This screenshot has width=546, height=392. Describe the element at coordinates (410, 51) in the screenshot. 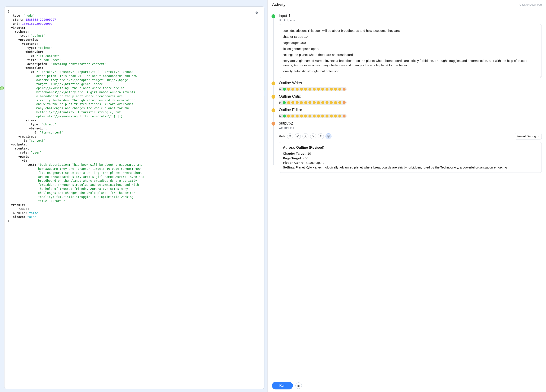

I see `book-specs-box: book description: This book will be abou…` at that location.